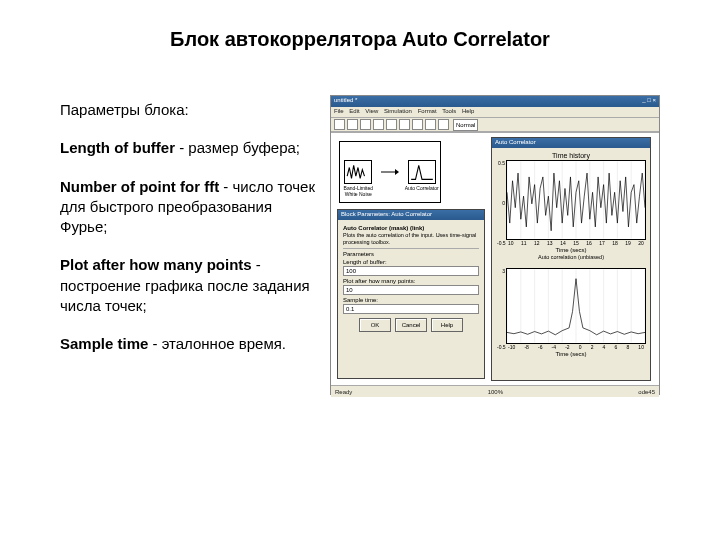  What do you see at coordinates (449, 111) in the screenshot?
I see `menu-tools: Tools` at bounding box center [449, 111].